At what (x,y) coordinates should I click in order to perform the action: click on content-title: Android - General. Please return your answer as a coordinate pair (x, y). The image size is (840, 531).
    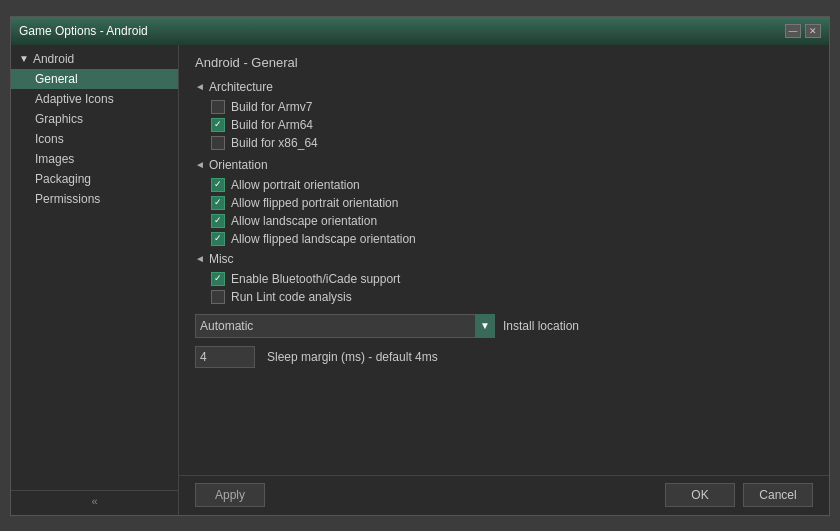
    Looking at the image, I should click on (504, 62).